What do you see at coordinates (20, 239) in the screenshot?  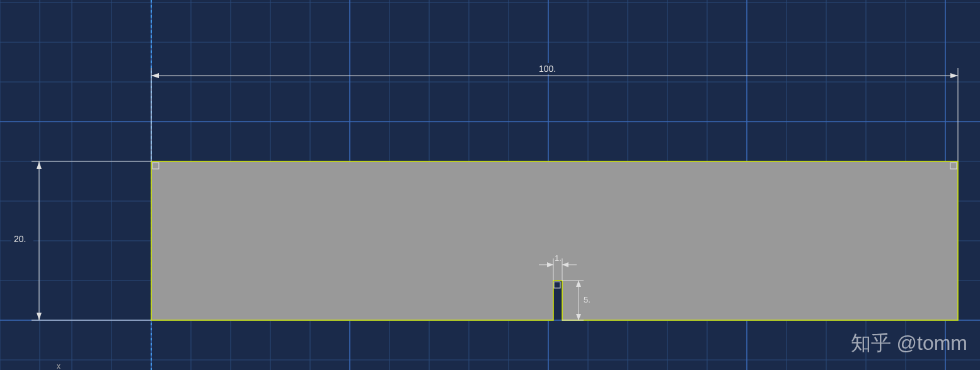 I see `dimension-height-label: 20.` at bounding box center [20, 239].